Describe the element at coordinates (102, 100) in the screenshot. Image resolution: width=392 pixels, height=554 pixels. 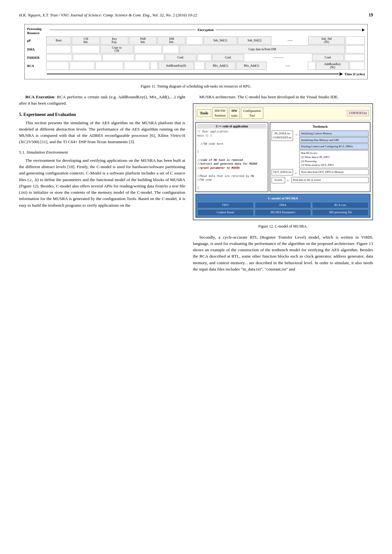
I see `rca-execution-para: RCA Execution: RCA performs a certain ta…` at that location.